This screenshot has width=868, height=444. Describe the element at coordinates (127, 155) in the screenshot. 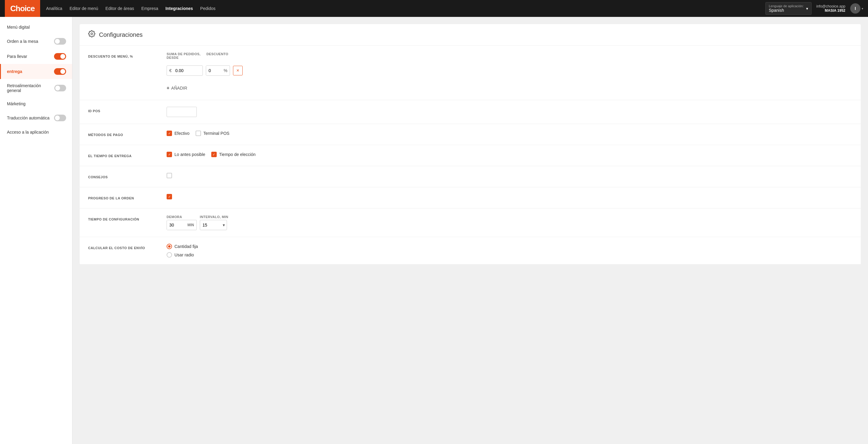

I see `config-row-label-tiempo-entrega: EL TIEMPO DE ENTREGA` at that location.